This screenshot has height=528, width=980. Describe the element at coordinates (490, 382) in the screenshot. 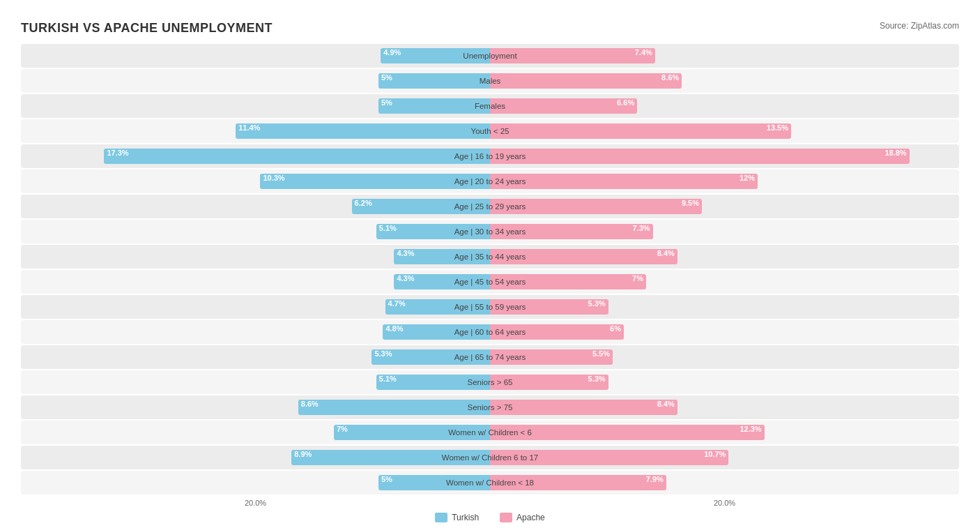

I see `bar-row: 5.1% Seniors > 65 5.3%` at that location.